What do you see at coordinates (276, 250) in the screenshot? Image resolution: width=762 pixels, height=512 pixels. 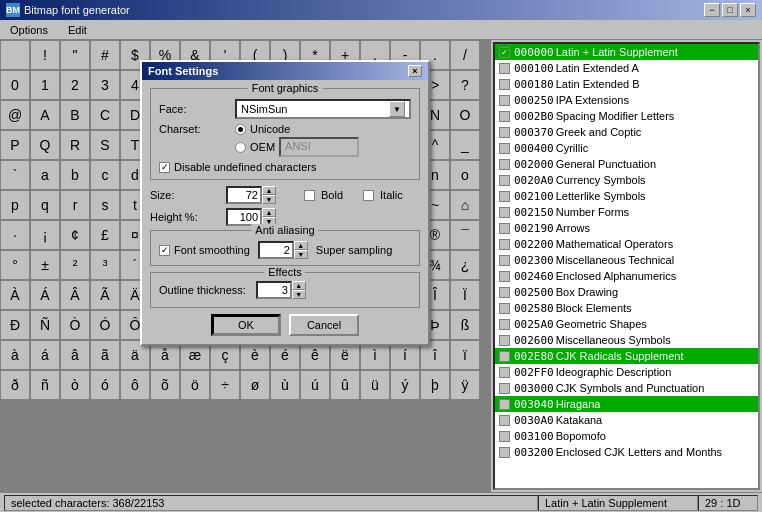 I see `smoothing-input` at bounding box center [276, 250].